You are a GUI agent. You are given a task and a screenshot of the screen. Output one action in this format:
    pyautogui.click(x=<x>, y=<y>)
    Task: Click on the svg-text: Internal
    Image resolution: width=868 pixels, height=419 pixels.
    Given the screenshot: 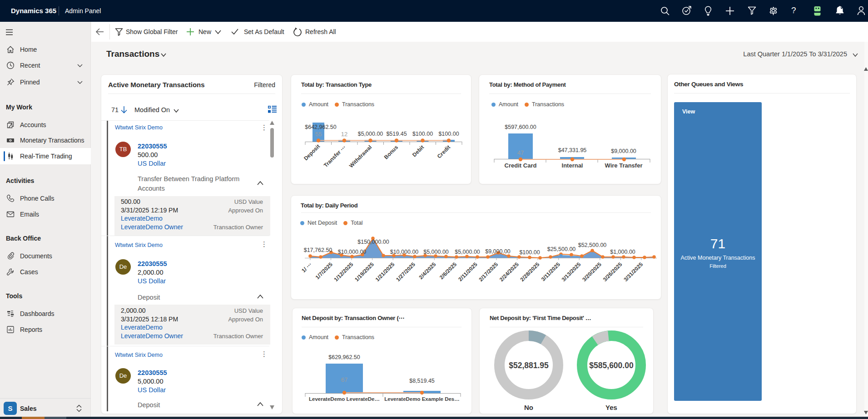 What is the action you would take?
    pyautogui.click(x=572, y=165)
    